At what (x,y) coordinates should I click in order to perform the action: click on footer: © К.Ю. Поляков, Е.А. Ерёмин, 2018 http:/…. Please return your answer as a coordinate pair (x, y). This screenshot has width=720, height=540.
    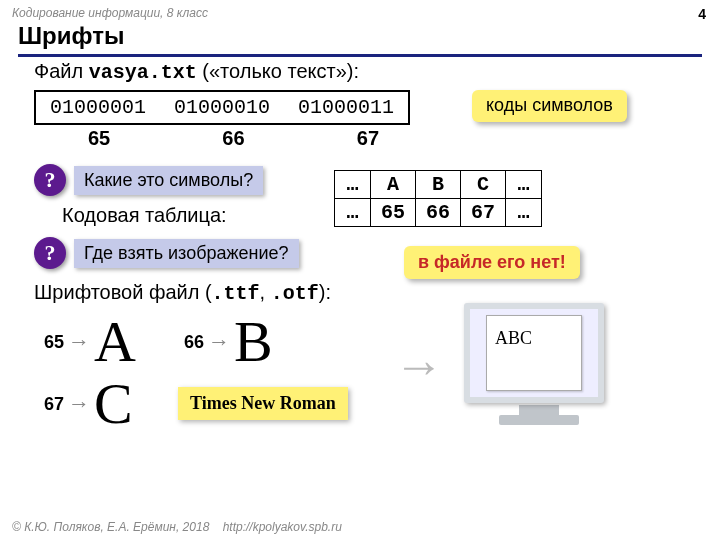
    Looking at the image, I should click on (177, 527).